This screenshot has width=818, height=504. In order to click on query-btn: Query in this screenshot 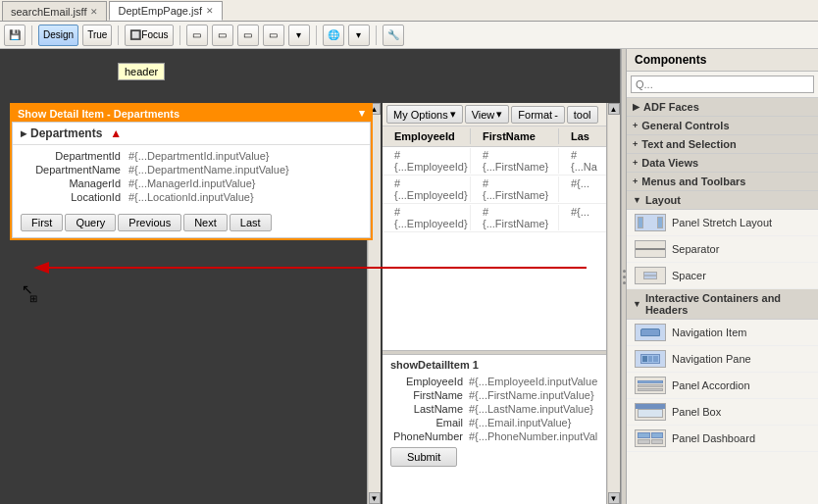, I will do `click(90, 223)`.